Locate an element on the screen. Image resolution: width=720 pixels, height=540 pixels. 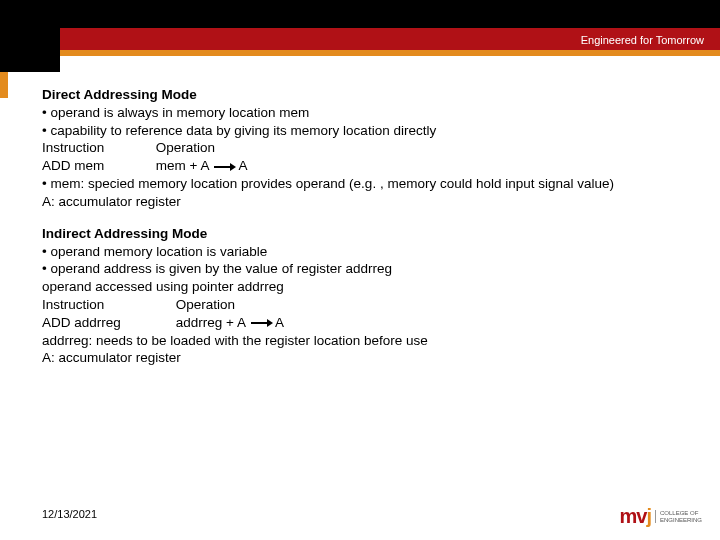
logo-mark: mvj is located at coordinates (636, 516).